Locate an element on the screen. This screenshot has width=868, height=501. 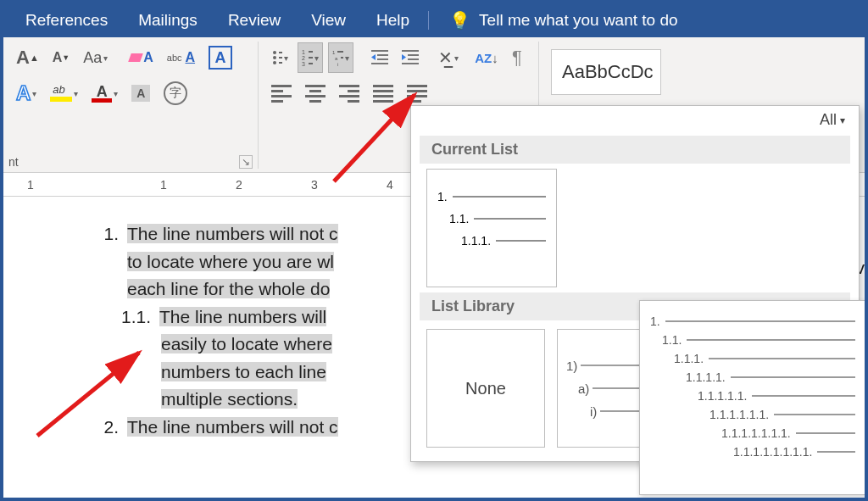
tab-references: References is located at coordinates (66, 20).